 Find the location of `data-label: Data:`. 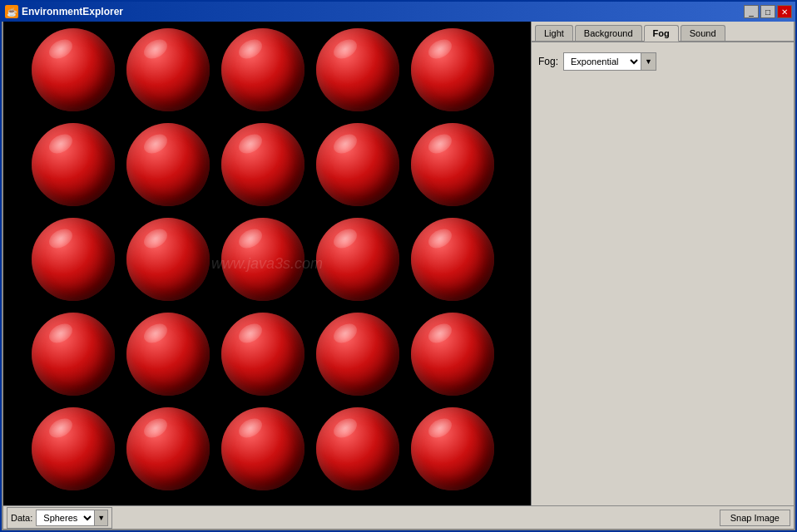

data-label: Data: is located at coordinates (22, 518).